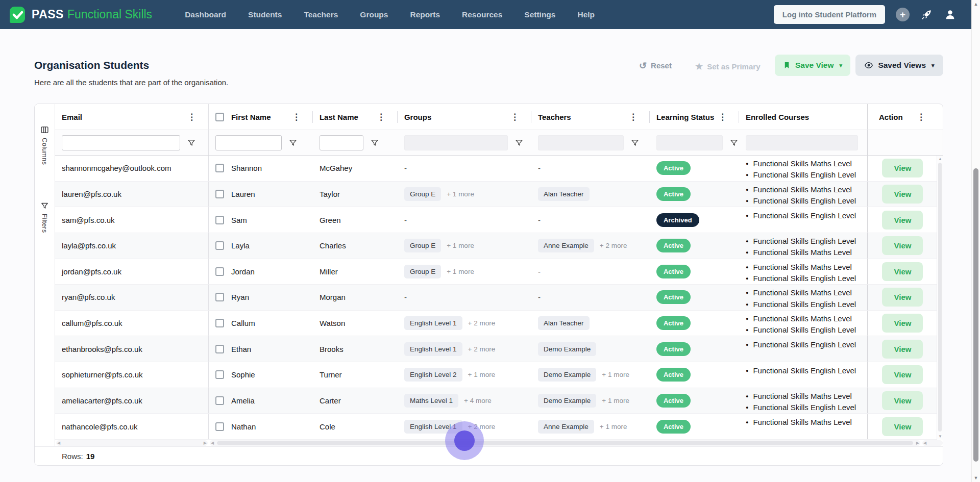  I want to click on vertical-scroll-thumb, so click(940, 297).